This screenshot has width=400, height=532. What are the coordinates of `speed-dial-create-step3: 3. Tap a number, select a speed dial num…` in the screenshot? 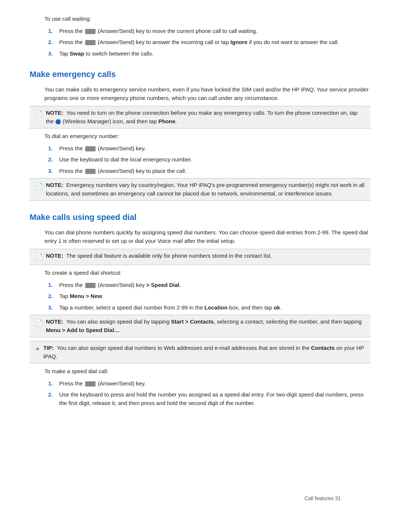 It's located at (215, 308).